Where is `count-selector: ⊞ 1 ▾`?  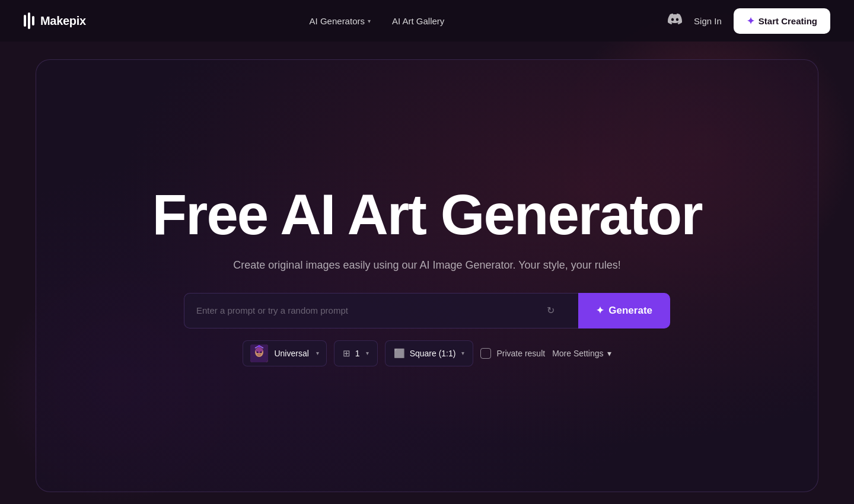
count-selector: ⊞ 1 ▾ is located at coordinates (356, 353).